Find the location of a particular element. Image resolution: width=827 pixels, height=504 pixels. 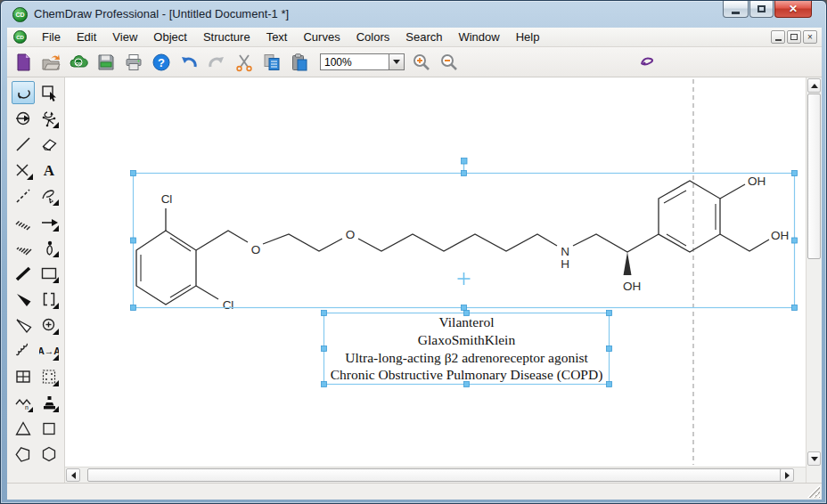

dichlorophenyl-ring is located at coordinates (166, 267).